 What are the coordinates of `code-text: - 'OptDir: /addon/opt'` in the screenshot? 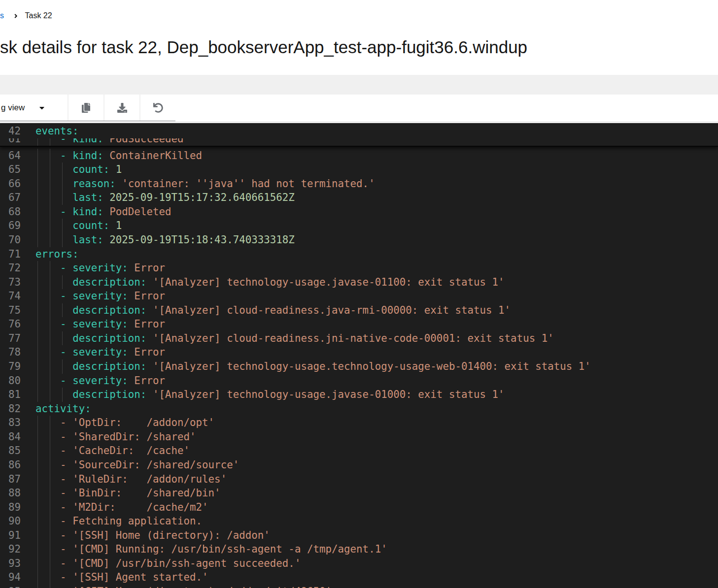 It's located at (125, 423).